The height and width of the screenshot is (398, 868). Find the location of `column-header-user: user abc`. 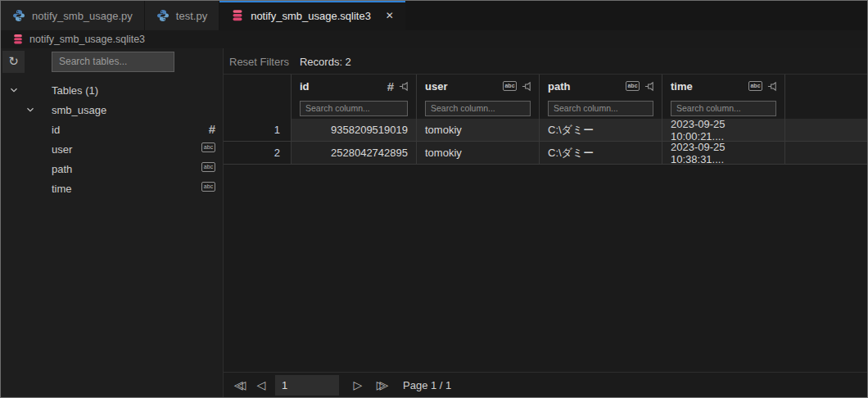

column-header-user: user abc is located at coordinates (478, 86).